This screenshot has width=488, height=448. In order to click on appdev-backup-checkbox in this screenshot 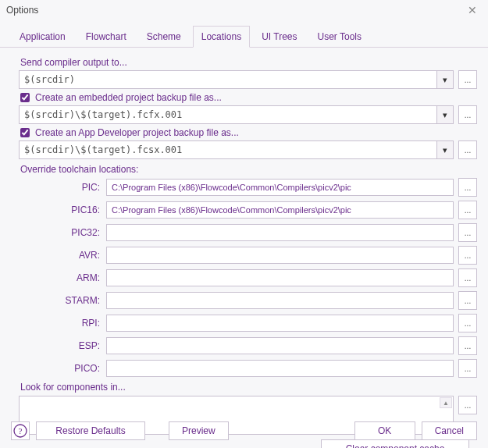, I will do `click(25, 133)`.